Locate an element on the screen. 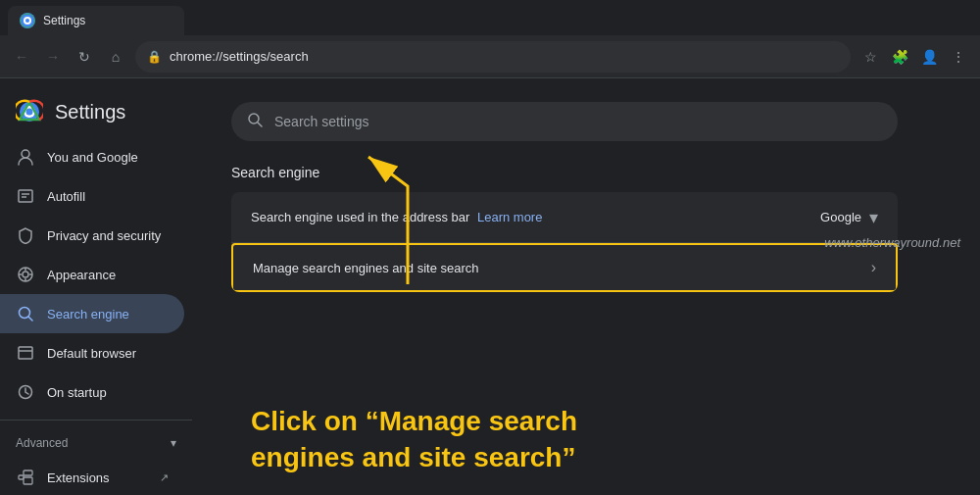 The height and width of the screenshot is (495, 980). sidebar-item-privacy: Privacy and security is located at coordinates (92, 235).